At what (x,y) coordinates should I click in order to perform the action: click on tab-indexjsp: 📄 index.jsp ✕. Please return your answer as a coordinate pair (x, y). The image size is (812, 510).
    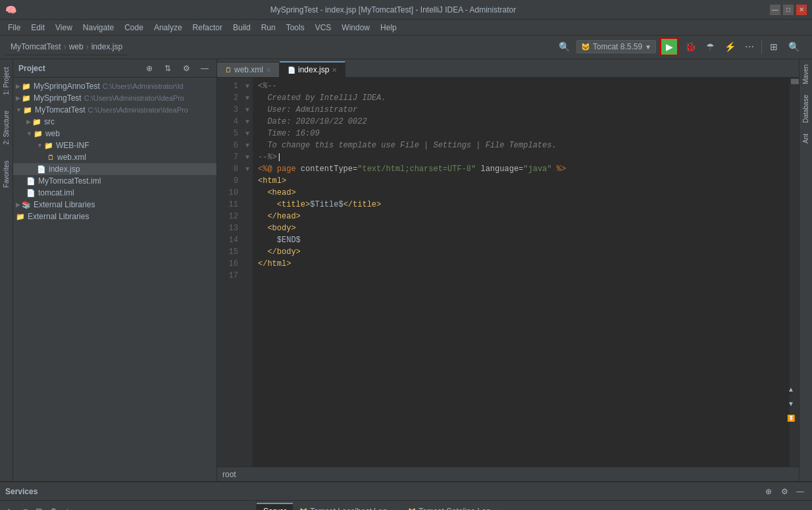
    Looking at the image, I should click on (313, 69).